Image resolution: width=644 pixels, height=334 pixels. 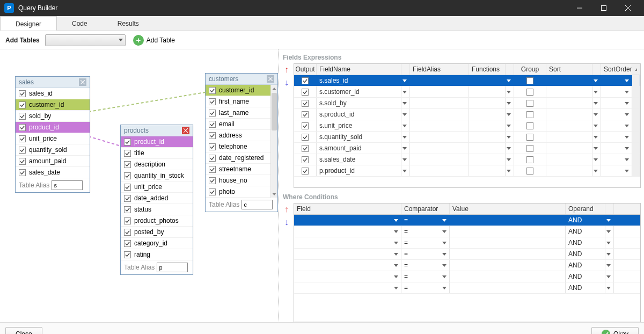 What do you see at coordinates (157, 244) in the screenshot?
I see `field-row: category_id` at bounding box center [157, 244].